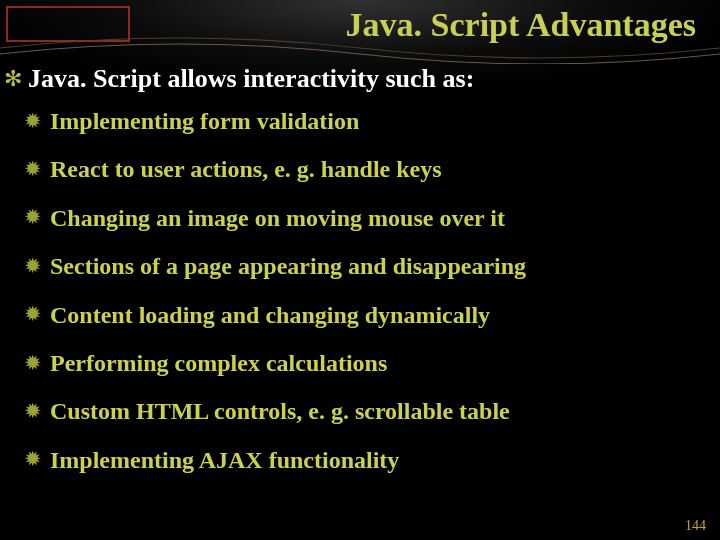 This screenshot has width=720, height=540. Describe the element at coordinates (368, 411) in the screenshot. I see `list-item: ✹ Custom HTML controls, e. g. scrollable…` at that location.